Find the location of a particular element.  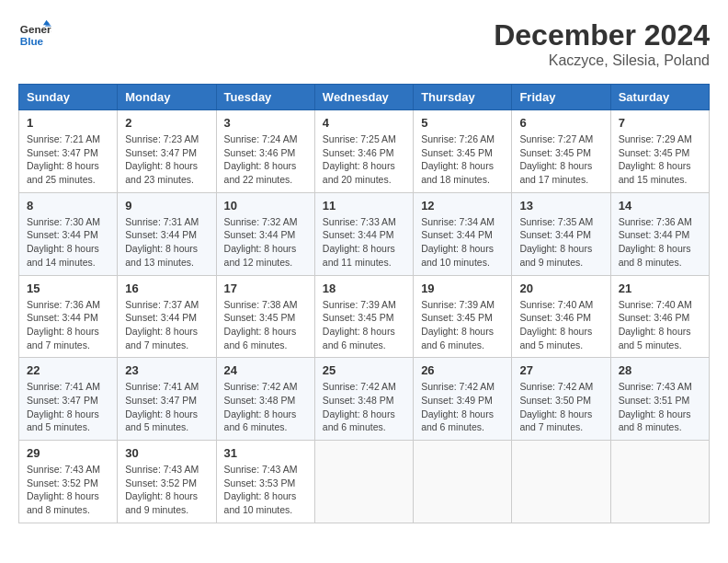

calendar-cell: 27 Sunrise: 7:42 AM Sunset: 3:50 PM Dayl… is located at coordinates (561, 399).